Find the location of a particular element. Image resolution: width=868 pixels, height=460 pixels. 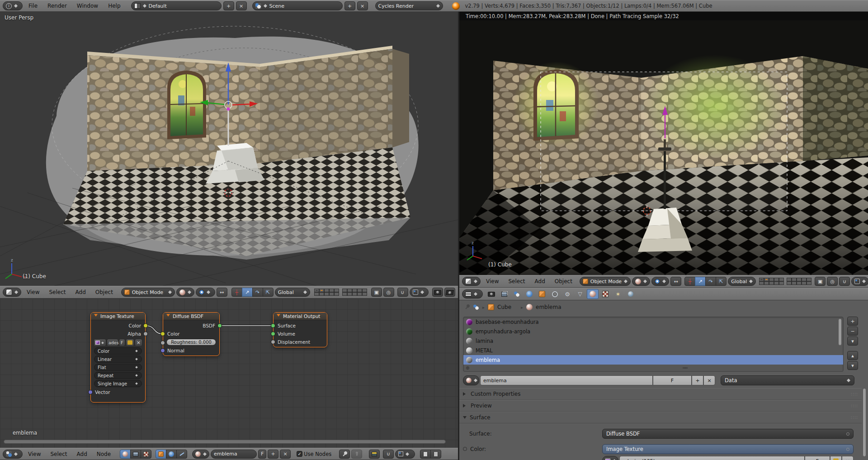

tab-material is located at coordinates (593, 294).